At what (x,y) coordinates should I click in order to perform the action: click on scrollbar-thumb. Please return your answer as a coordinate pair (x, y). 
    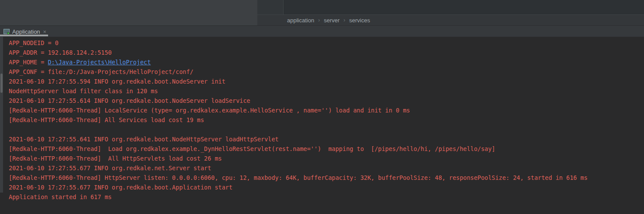
    Looking at the image, I should click on (2, 83).